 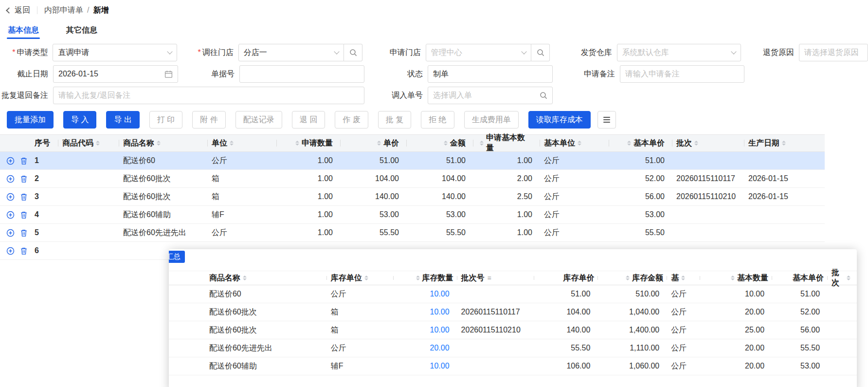 What do you see at coordinates (641, 143) in the screenshot?
I see `col-base-price: 基本单价` at bounding box center [641, 143].